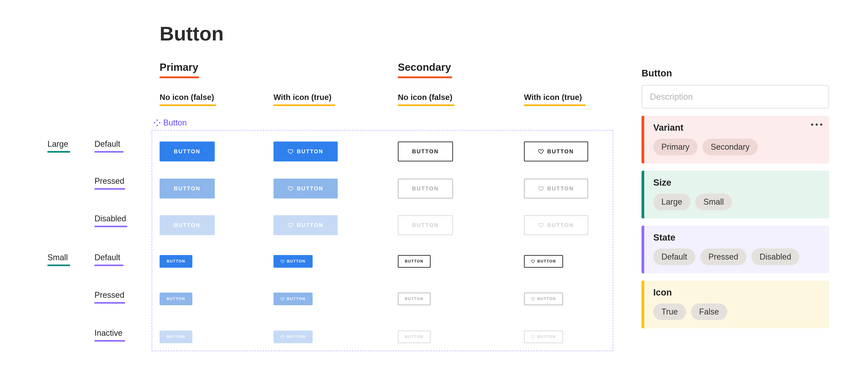 The height and width of the screenshot is (376, 868). What do you see at coordinates (425, 69) in the screenshot?
I see `column-head-secondary: Secondary` at bounding box center [425, 69].